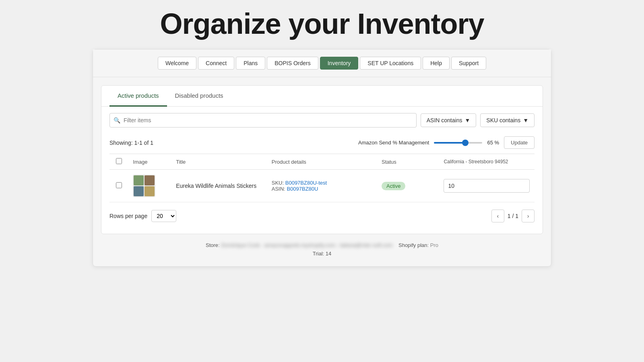 This screenshot has width=644, height=362. I want to click on sku-row: SKU: B0097BZ80U-test, so click(322, 183).